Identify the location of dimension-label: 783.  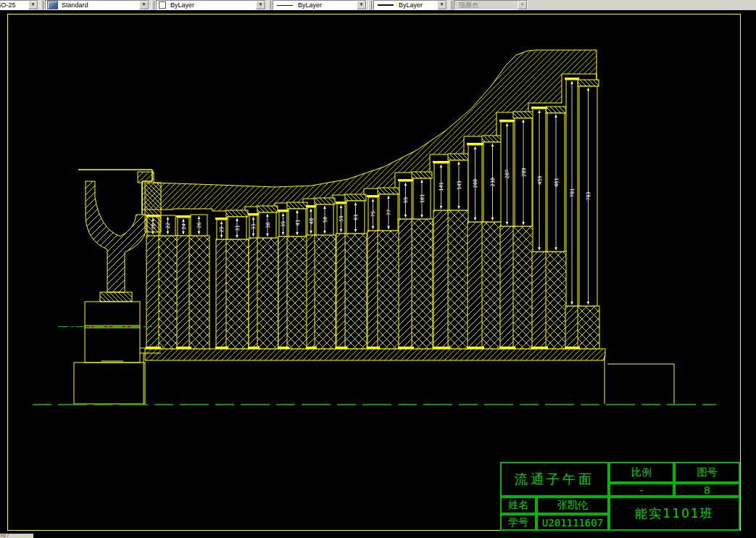
(589, 196).